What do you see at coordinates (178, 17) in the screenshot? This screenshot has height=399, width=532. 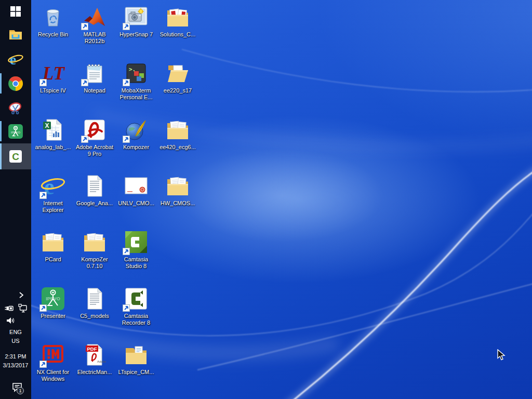 I see `folder-pdf-icon` at bounding box center [178, 17].